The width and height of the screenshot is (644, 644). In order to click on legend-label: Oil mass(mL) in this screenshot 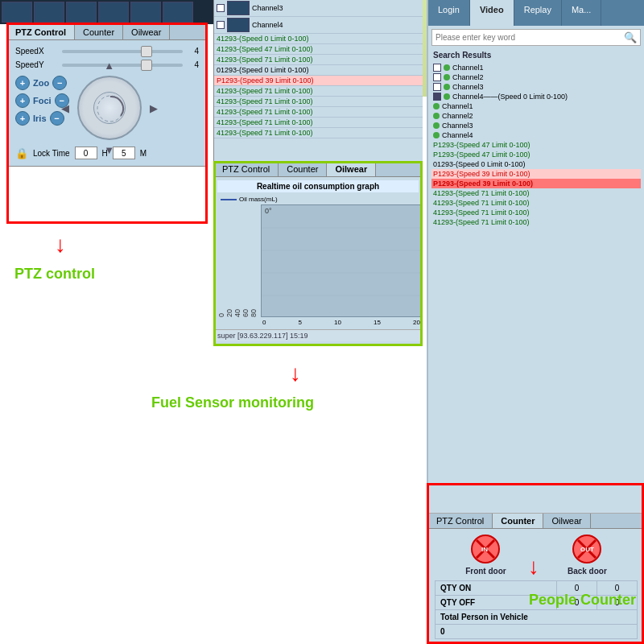, I will do `click(258, 200)`.